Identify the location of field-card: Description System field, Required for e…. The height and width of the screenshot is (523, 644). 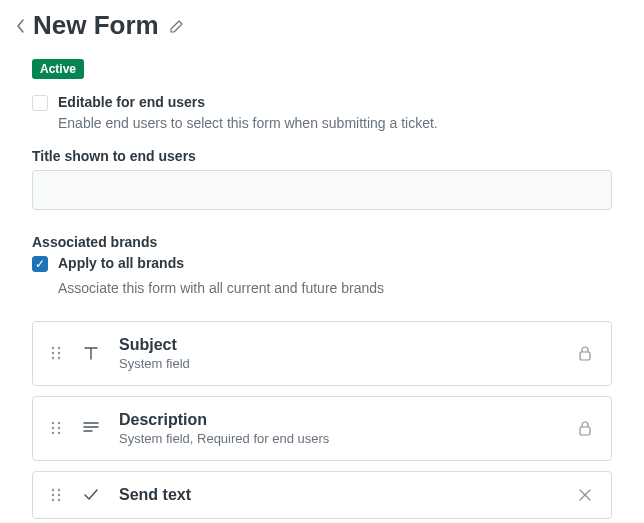
(322, 428).